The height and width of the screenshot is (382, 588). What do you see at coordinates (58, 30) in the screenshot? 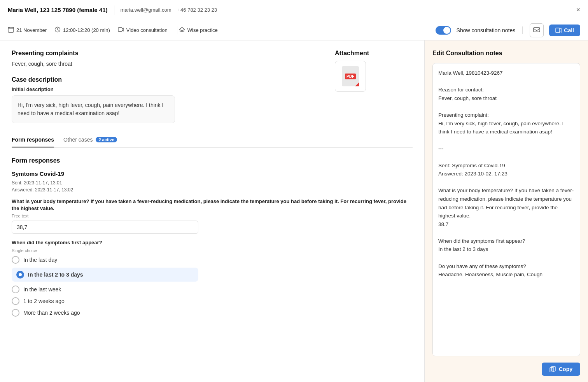
I see `clock-icon` at bounding box center [58, 30].